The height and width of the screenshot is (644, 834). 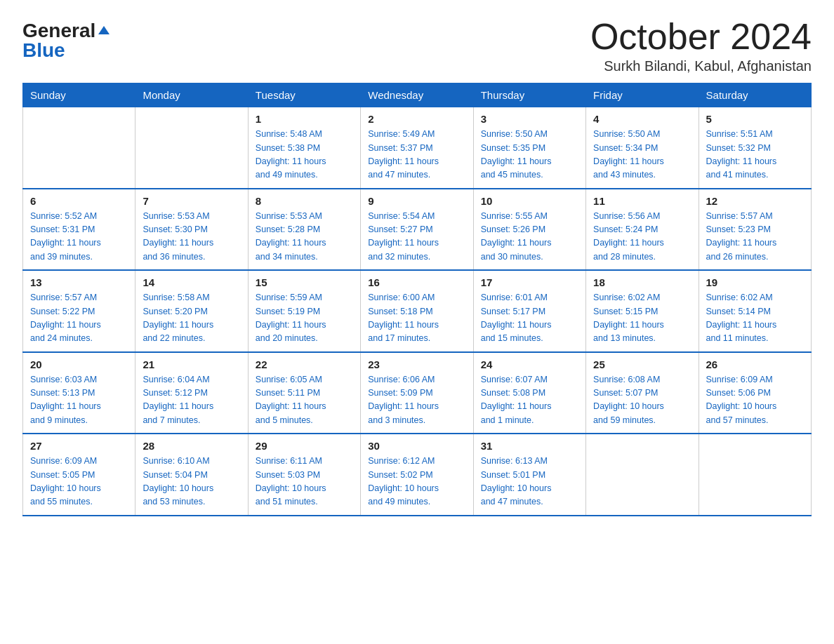 I want to click on day-number: 4, so click(x=642, y=119).